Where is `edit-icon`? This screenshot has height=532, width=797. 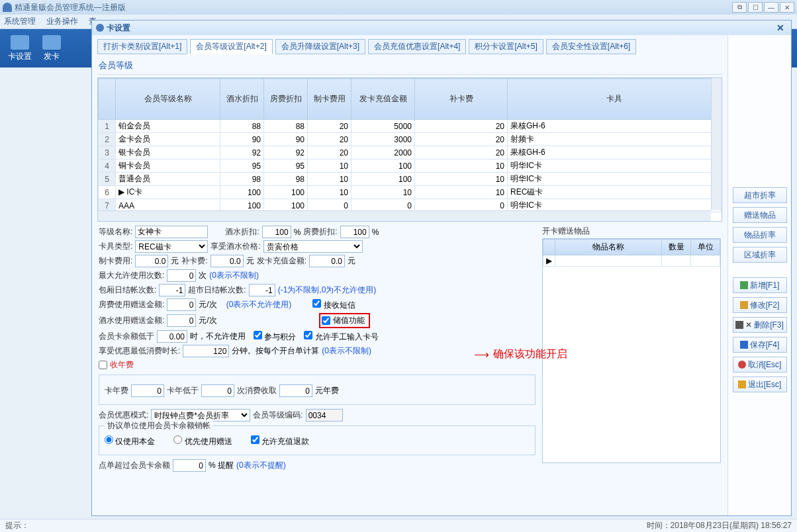
edit-icon is located at coordinates (744, 305).